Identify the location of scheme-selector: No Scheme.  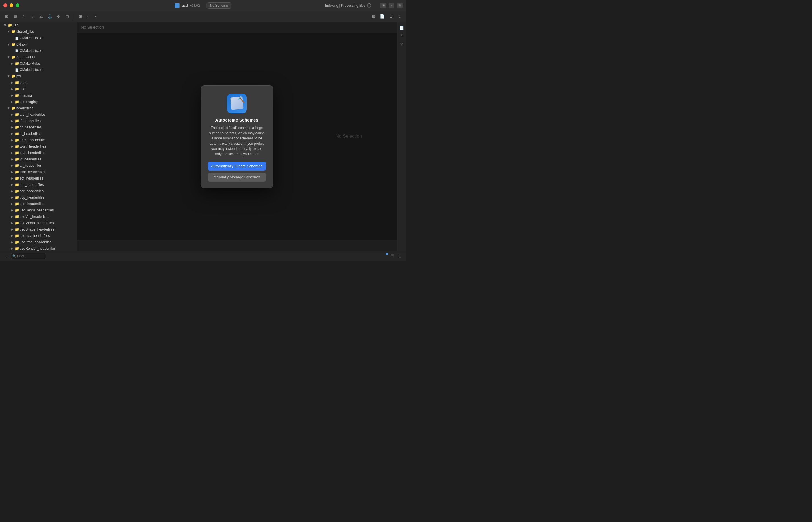
(219, 5).